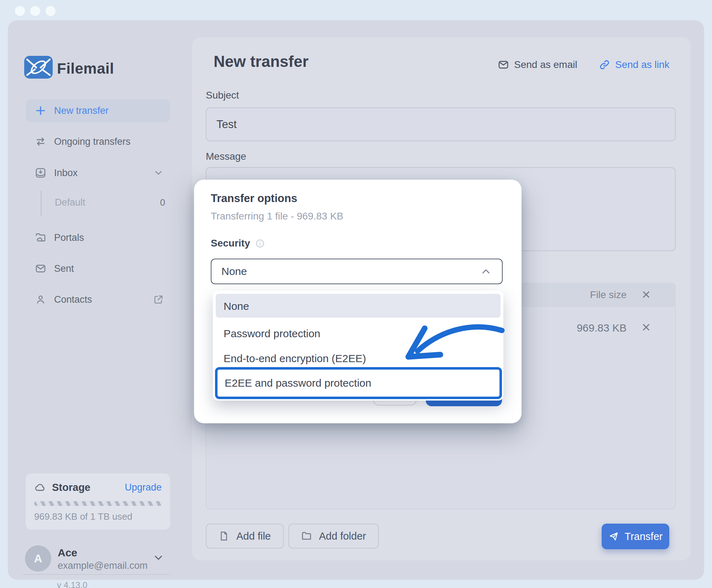 The image size is (712, 588). What do you see at coordinates (644, 536) in the screenshot?
I see `transfer-label: Transfer` at bounding box center [644, 536].